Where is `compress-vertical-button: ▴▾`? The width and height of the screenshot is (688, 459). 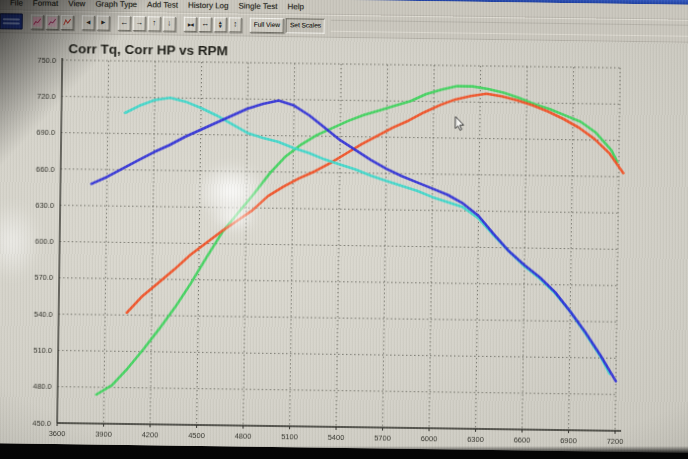
compress-vertical-button: ▴▾ is located at coordinates (220, 24).